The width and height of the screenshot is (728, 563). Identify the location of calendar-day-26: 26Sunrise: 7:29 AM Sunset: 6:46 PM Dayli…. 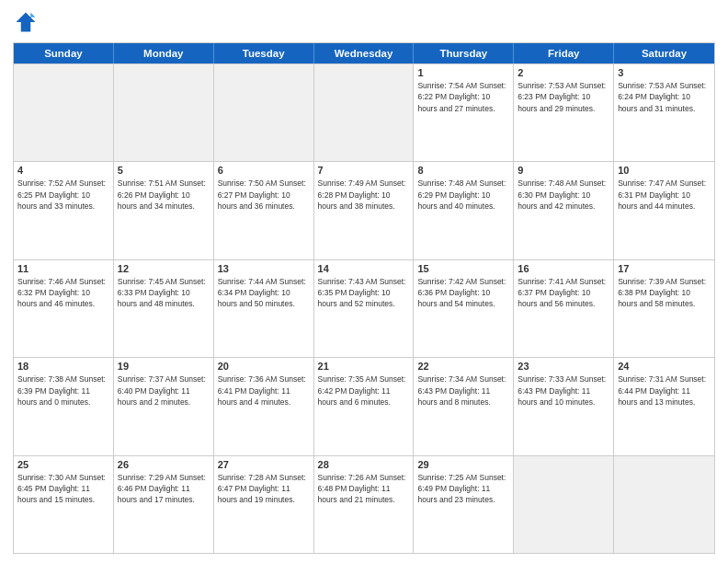
(164, 504).